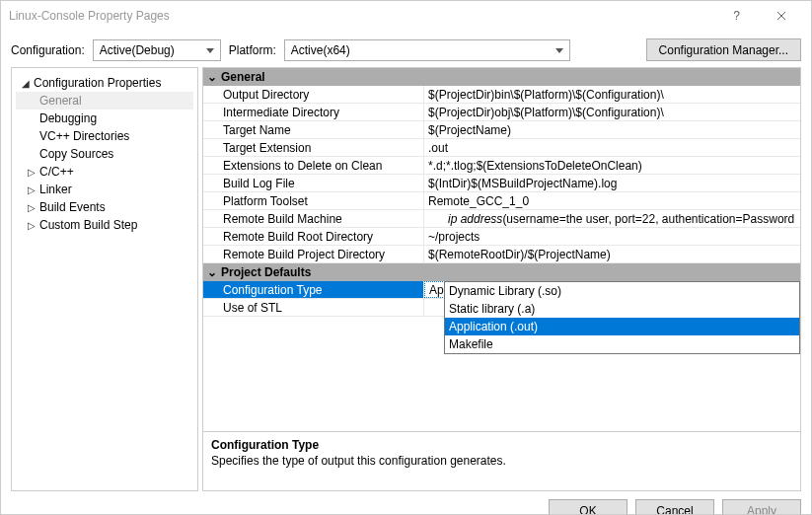 The height and width of the screenshot is (515, 812). What do you see at coordinates (612, 166) in the screenshot?
I see `property-value: *.d;*.tlog;$(ExtensionsToDeleteOnClean)` at bounding box center [612, 166].